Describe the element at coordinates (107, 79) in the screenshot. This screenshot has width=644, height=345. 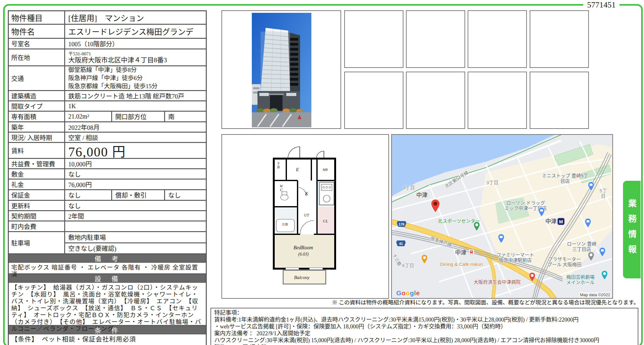
I see `row-transport: 交通 御堂筋線「中津」徒歩8分 阪急神戸線「中津」徒歩6分 阪急京都線「大阪梅田…` at that location.